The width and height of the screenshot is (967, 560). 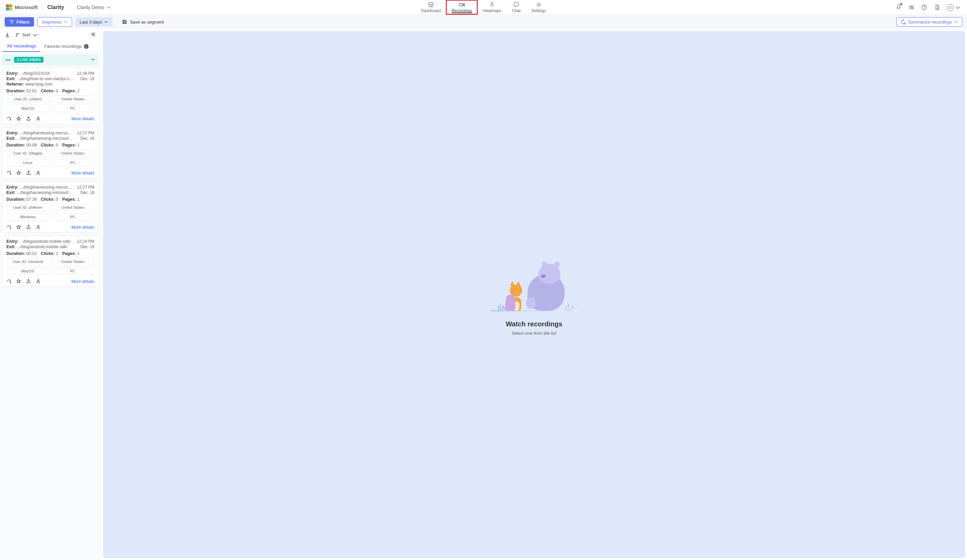 I want to click on sidebar-toolbar: Sort, so click(x=50, y=35).